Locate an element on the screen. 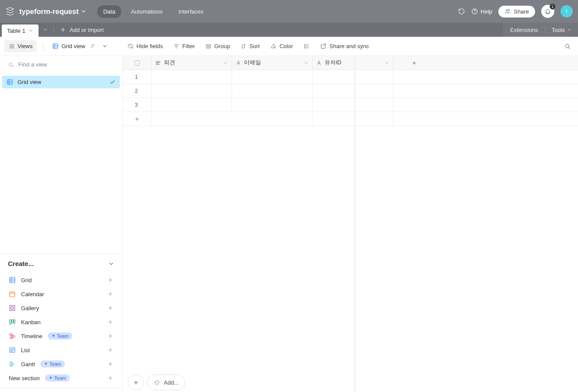 Image resolution: width=578 pixels, height=392 pixels. add-column-button is located at coordinates (414, 63).